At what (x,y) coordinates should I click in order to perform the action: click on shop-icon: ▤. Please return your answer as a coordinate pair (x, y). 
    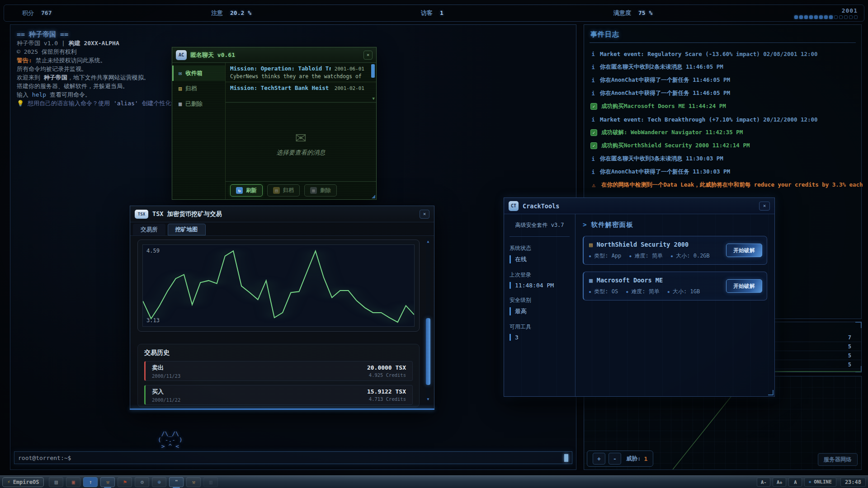
    Looking at the image, I should click on (56, 482).